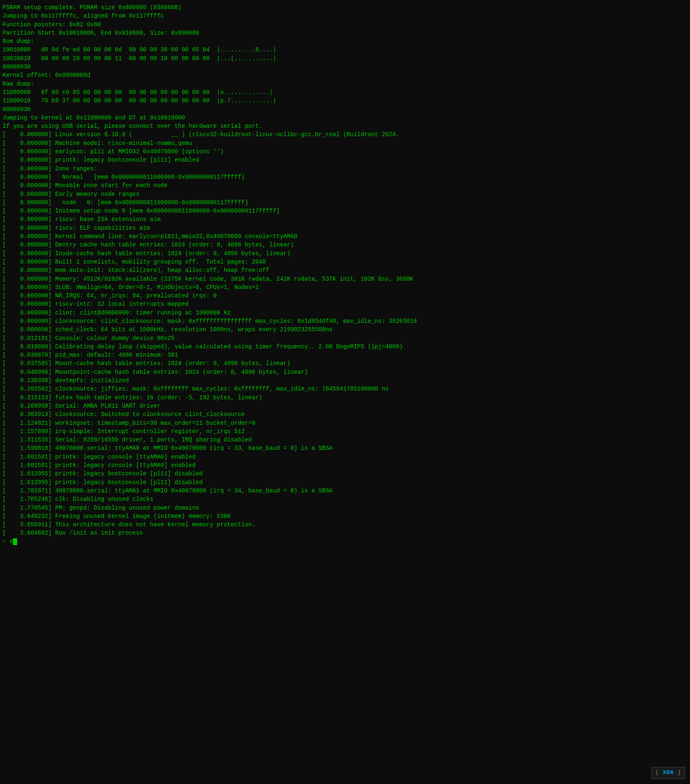  Describe the element at coordinates (345, 542) in the screenshot. I see `prompt-line: ~ #` at that location.